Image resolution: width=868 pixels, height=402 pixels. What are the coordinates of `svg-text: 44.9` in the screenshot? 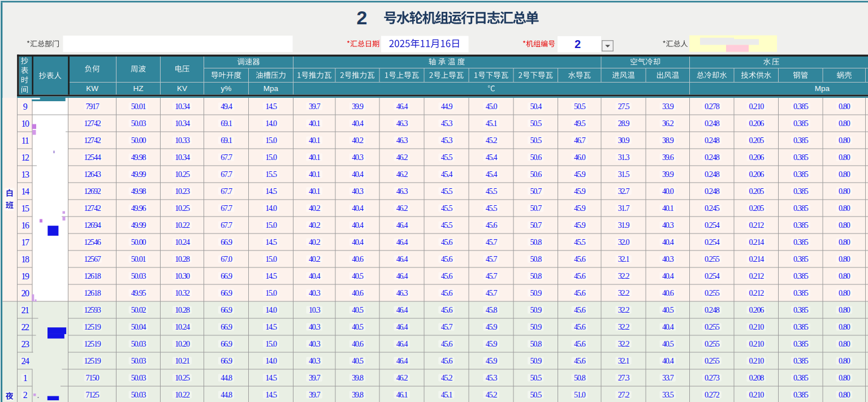 It's located at (447, 106).